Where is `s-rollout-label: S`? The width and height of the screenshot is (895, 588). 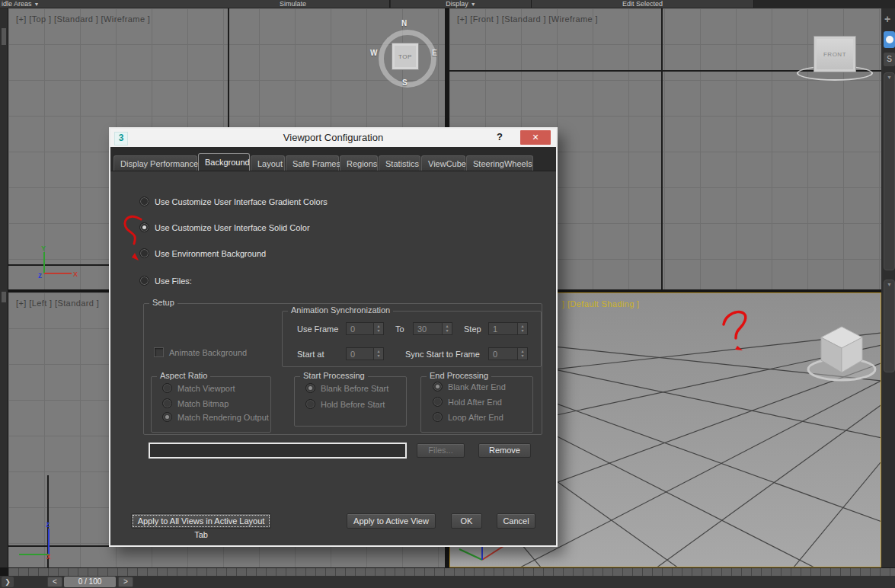 s-rollout-label: S is located at coordinates (890, 59).